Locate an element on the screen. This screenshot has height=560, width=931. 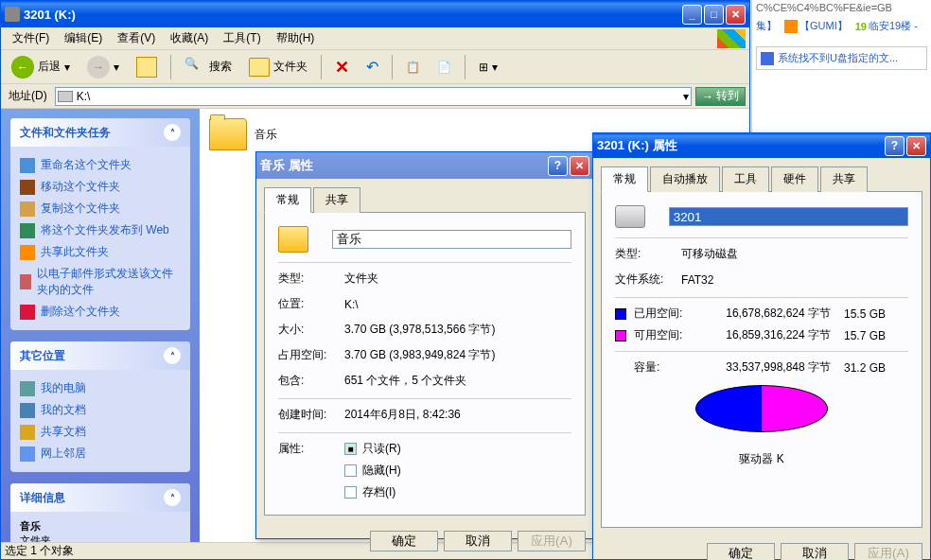
paste-tool-button: 📄 is located at coordinates (445, 67).